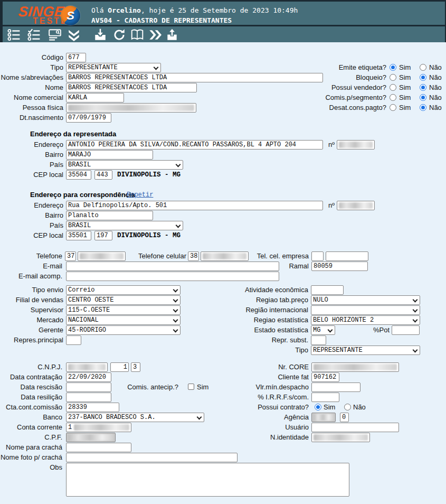  I want to click on save-button, so click(100, 35).